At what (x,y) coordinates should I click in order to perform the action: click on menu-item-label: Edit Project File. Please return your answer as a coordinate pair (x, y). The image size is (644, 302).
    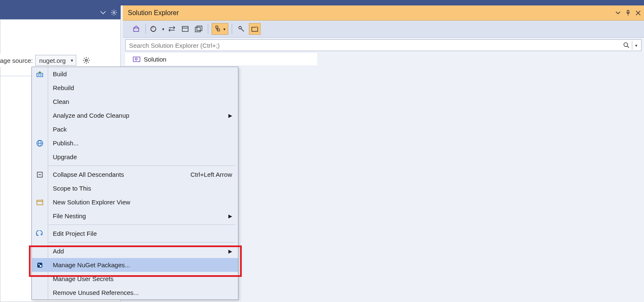
    Looking at the image, I should click on (75, 234).